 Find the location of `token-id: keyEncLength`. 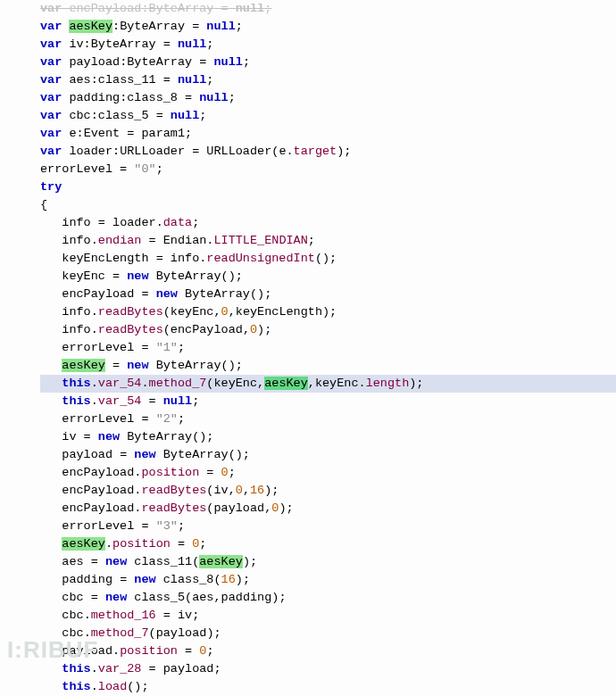

token-id: keyEncLength is located at coordinates (279, 312).